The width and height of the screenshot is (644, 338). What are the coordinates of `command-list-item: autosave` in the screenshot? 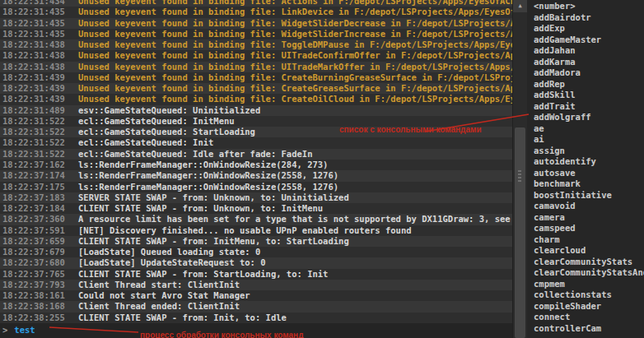 It's located at (586, 174).